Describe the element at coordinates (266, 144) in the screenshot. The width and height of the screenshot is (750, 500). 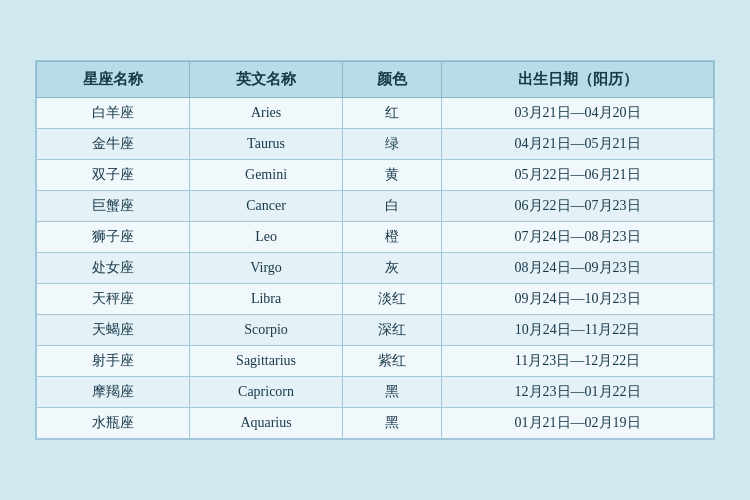
I see `cell-english-name: Taurus` at that location.